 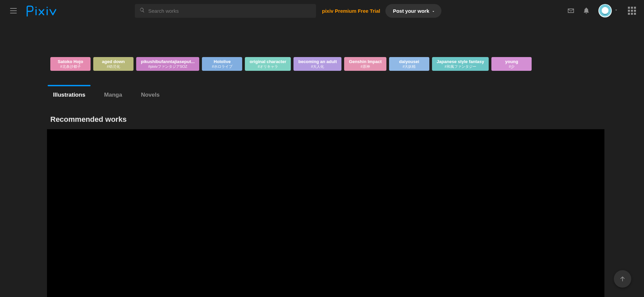 I want to click on tag-label: pikushibufanntajiaseput..., so click(x=168, y=62).